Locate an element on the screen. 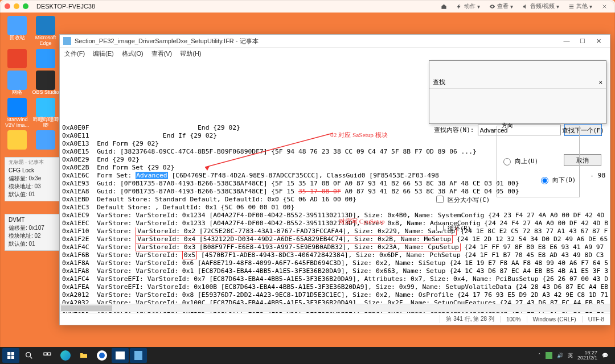 The image size is (615, 364). status-line-ending: Windows (CRLF) is located at coordinates (555, 320).